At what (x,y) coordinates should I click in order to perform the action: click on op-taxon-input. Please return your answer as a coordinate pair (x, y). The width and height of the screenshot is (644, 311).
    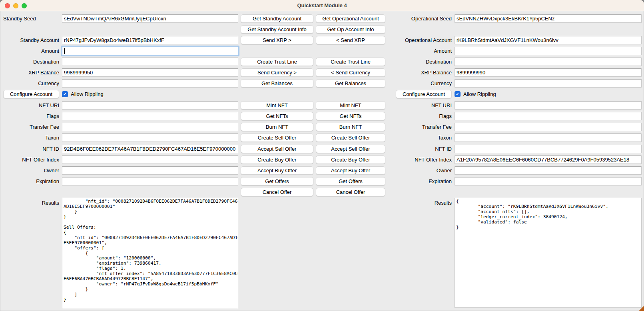
    Looking at the image, I should click on (548, 138).